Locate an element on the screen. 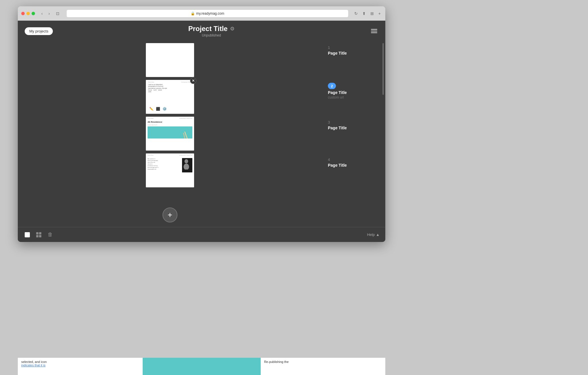 This screenshot has width=588, height=375. forward-button: › is located at coordinates (49, 14).